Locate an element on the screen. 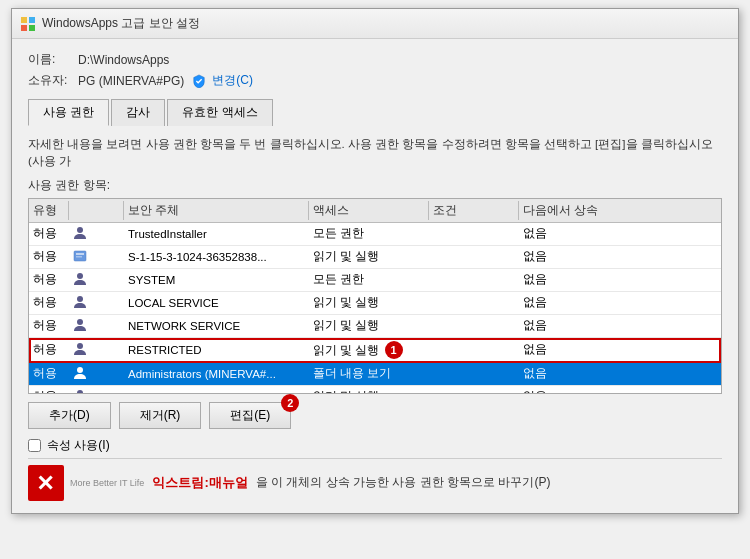 This screenshot has width=750, height=559. owner-value: PG (MINERVA#PG) is located at coordinates (131, 81).